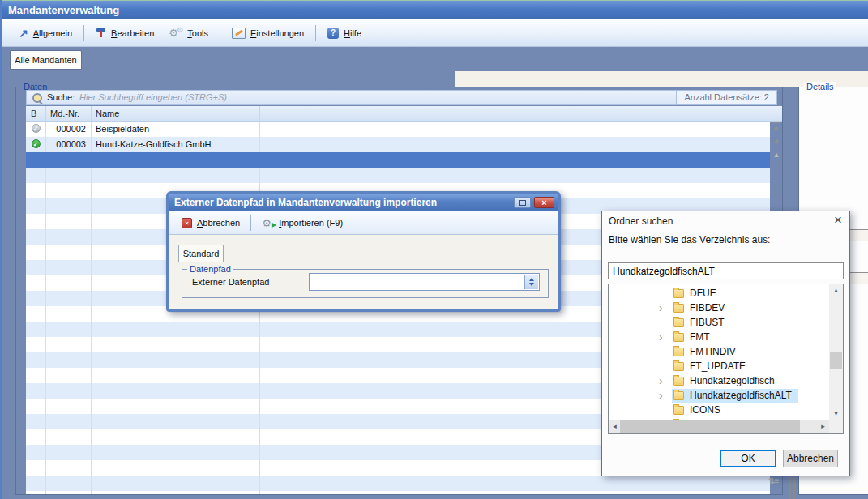  I want to click on help-icon: ?, so click(333, 33).